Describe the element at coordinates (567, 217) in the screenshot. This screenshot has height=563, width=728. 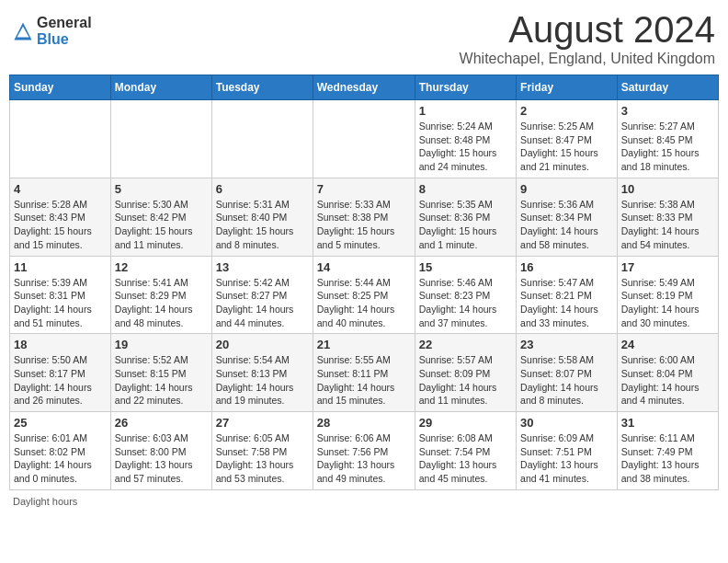
I see `day-cell: 9Sunrise: 5:36 AM Sunset: 8:34 PM Daylig…` at that location.